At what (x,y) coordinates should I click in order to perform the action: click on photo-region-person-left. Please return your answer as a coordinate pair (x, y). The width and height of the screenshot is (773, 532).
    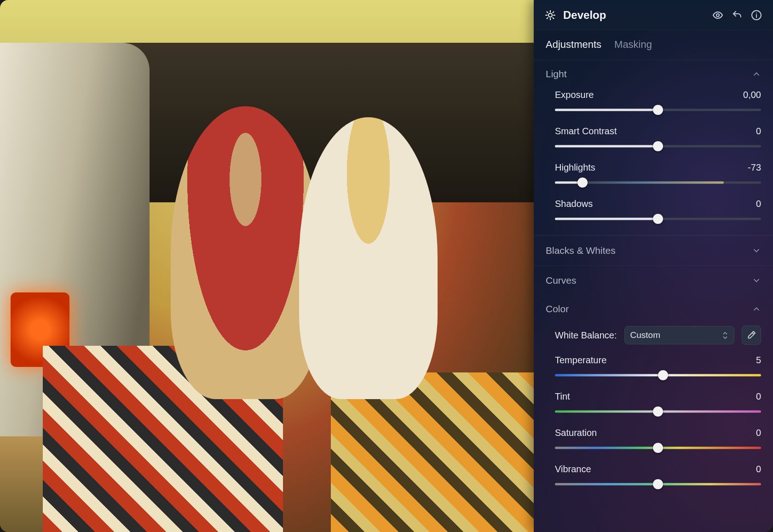
    Looking at the image, I should click on (246, 252).